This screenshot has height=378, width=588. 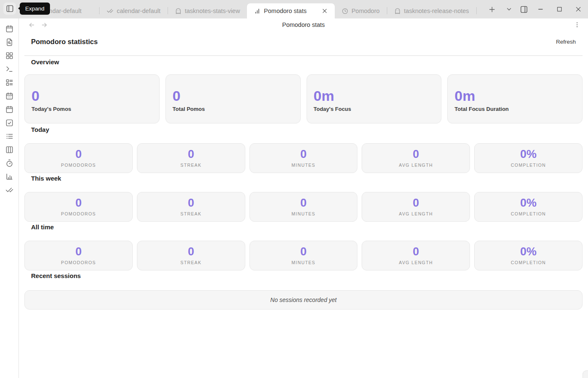 I want to click on stat-card-minutes: 0 MINUTES, so click(x=304, y=255).